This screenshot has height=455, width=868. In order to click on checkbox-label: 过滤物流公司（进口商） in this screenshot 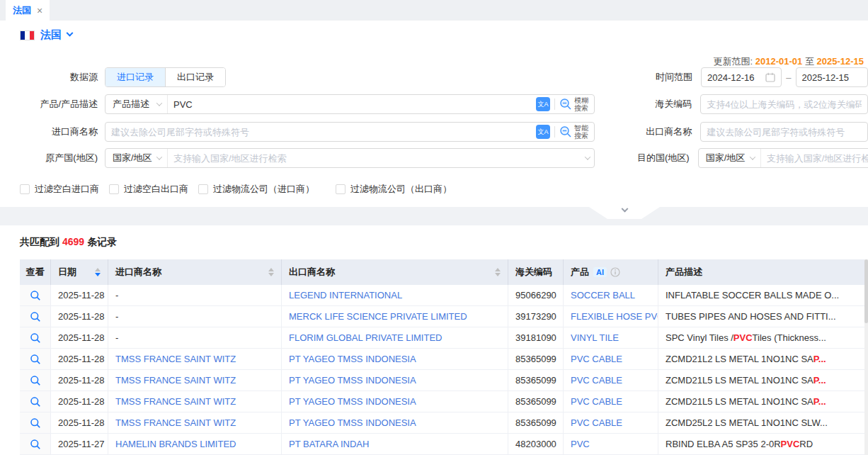, I will do `click(263, 189)`.